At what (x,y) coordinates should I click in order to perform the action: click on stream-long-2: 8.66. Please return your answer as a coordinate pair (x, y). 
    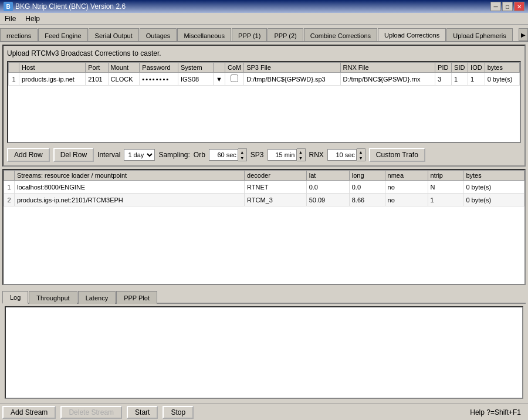
    Looking at the image, I should click on (367, 200).